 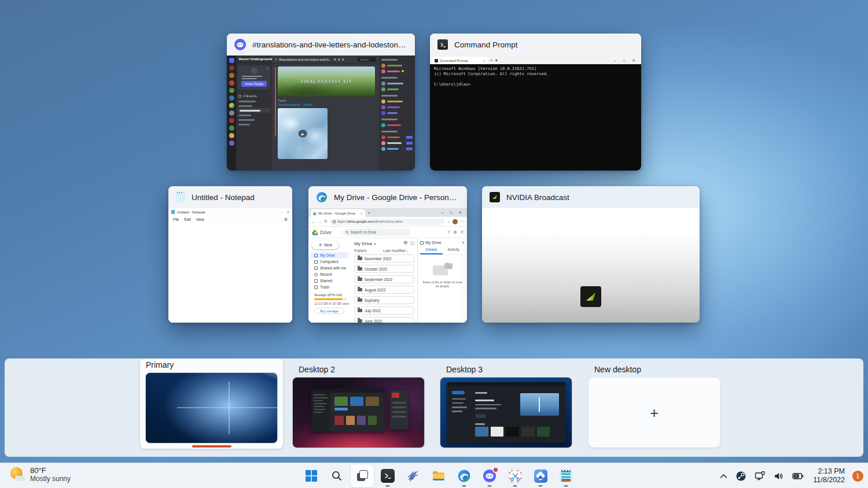 What do you see at coordinates (330, 261) in the screenshot?
I see `sidebar-item-computers: Computers` at bounding box center [330, 261].